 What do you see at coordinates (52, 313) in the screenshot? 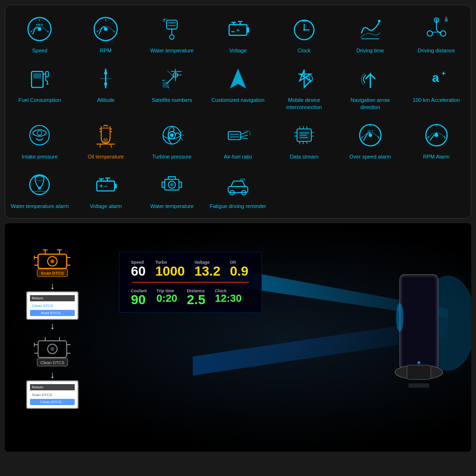
I see `screen1-btn: Root DTCS...` at bounding box center [52, 313].